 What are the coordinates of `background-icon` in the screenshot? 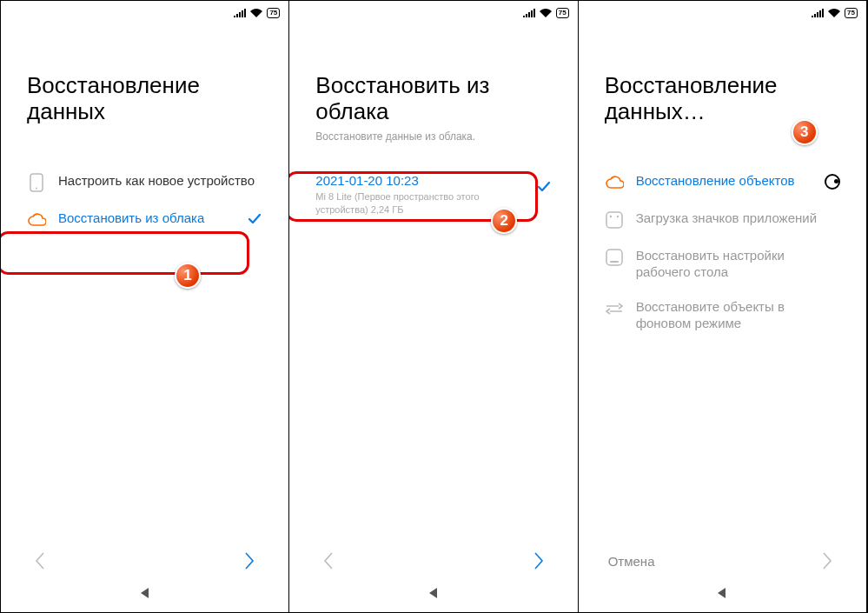 It's located at (614, 309).